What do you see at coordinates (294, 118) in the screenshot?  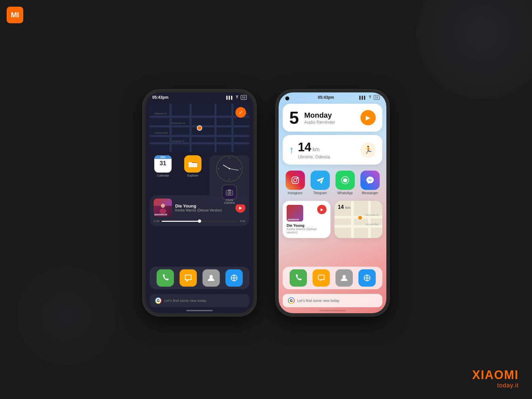 I see `calendar-day-number: 5` at bounding box center [294, 118].